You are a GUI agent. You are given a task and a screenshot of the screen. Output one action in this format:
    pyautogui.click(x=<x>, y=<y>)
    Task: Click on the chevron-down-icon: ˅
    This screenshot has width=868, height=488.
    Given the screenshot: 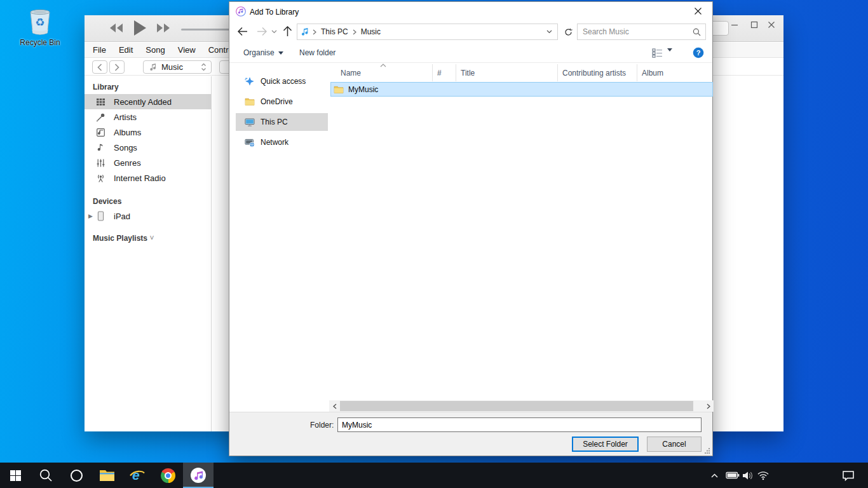 What is the action you would take?
    pyautogui.click(x=151, y=238)
    